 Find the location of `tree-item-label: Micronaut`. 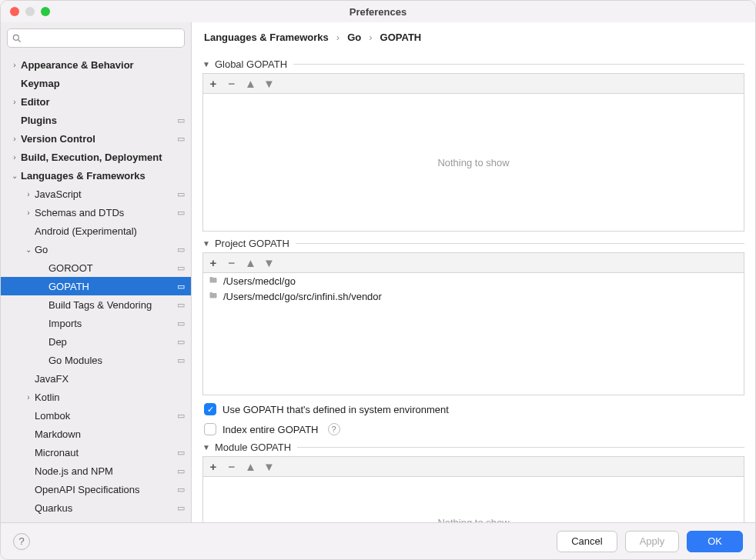

tree-item-label: Micronaut is located at coordinates (106, 452).